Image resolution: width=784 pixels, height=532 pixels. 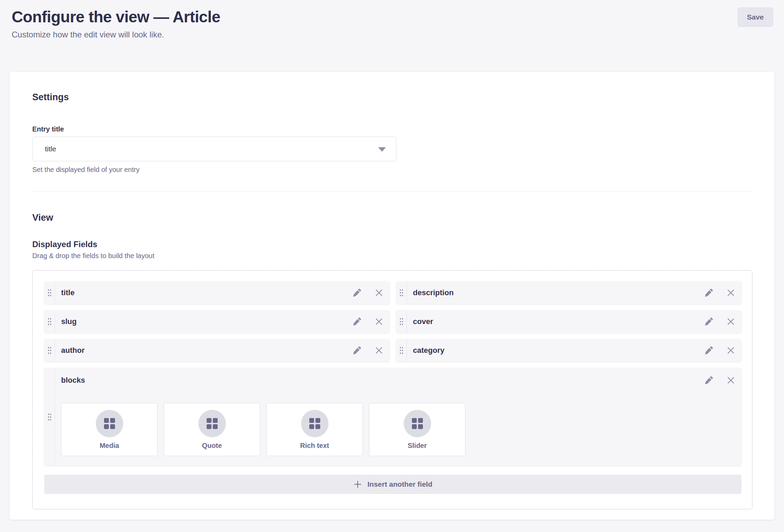 I want to click on plus-icon, so click(x=358, y=484).